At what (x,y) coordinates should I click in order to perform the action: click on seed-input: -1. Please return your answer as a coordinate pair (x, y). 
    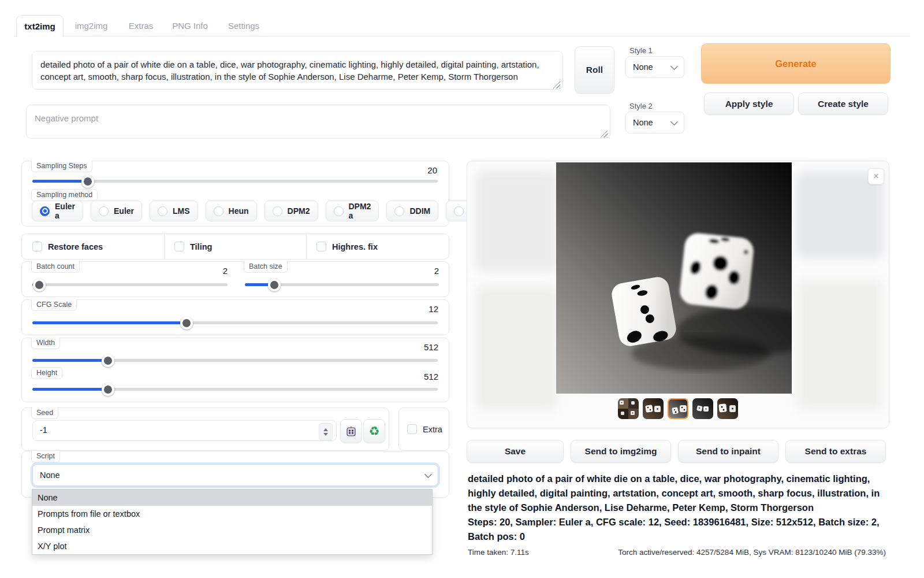
    Looking at the image, I should click on (185, 431).